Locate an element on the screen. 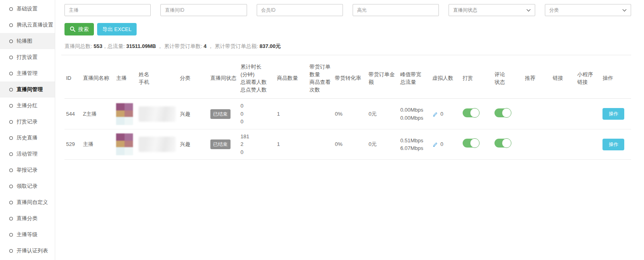 The height and width of the screenshot is (260, 644). cell-goods-count: 1 is located at coordinates (292, 144).